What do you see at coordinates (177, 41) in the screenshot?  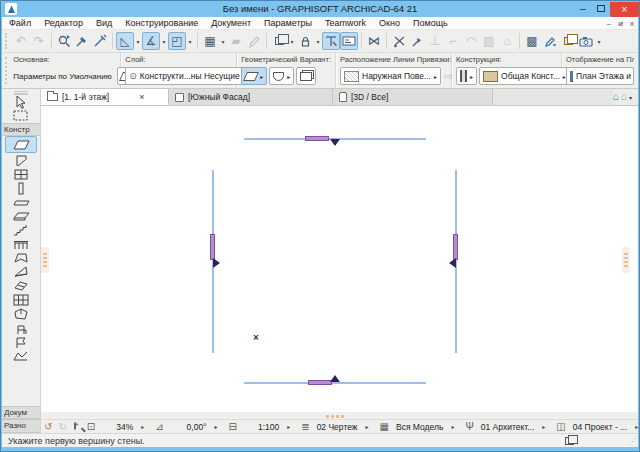 I see `snap-points-button: ◰` at bounding box center [177, 41].